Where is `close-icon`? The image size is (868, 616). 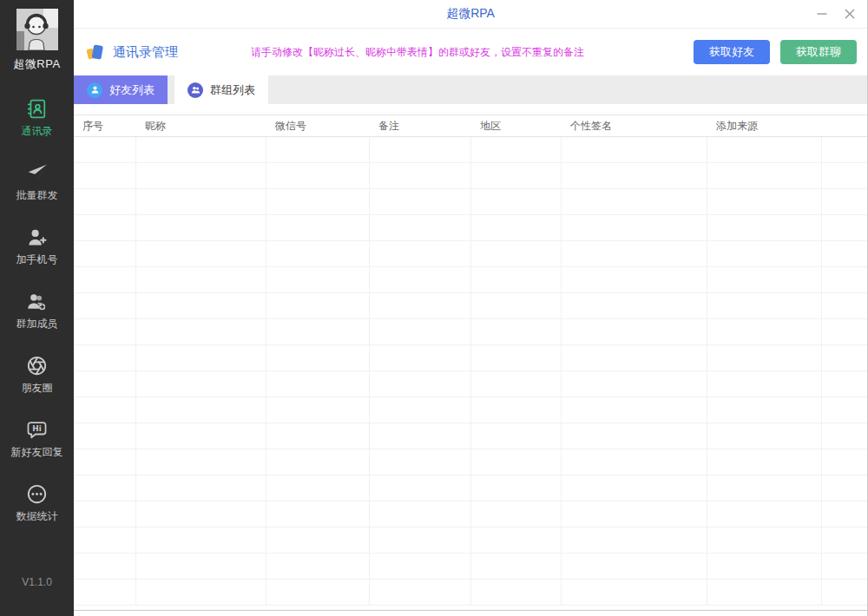 close-icon is located at coordinates (850, 14).